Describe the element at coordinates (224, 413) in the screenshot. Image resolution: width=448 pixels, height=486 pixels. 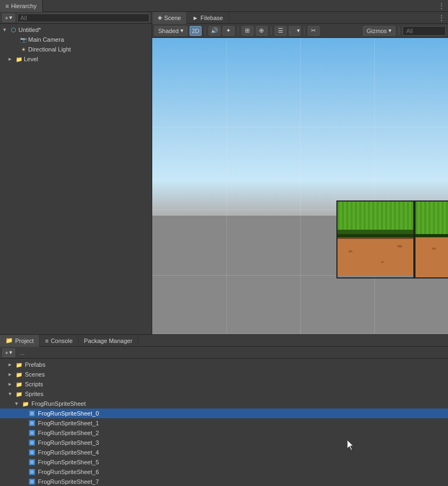
I see `file-item-sprite-0: FrogRunSpriteSheet_0` at that location.